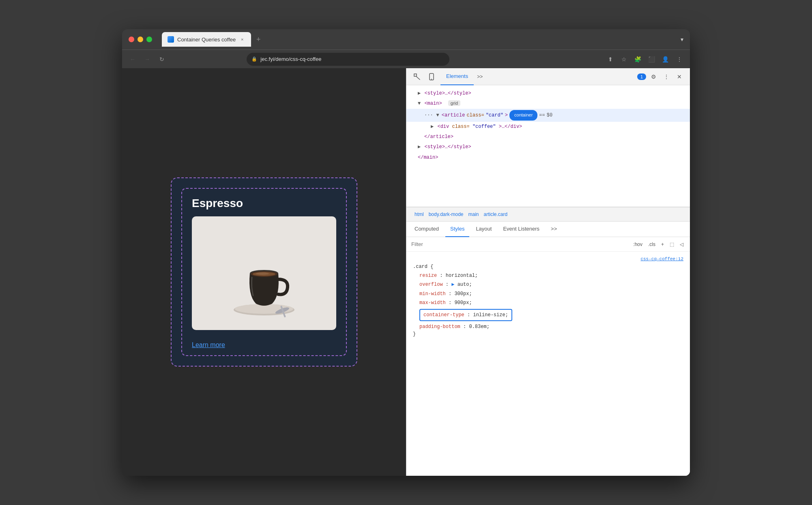  Describe the element at coordinates (474, 214) in the screenshot. I see `breadcrumb-main: main` at that location.